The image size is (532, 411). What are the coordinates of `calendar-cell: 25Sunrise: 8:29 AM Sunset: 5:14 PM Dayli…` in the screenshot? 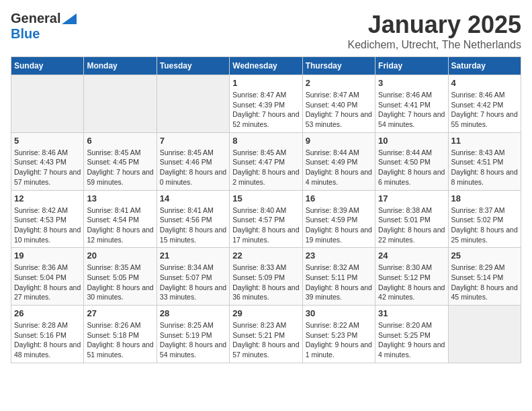 It's located at (484, 277).